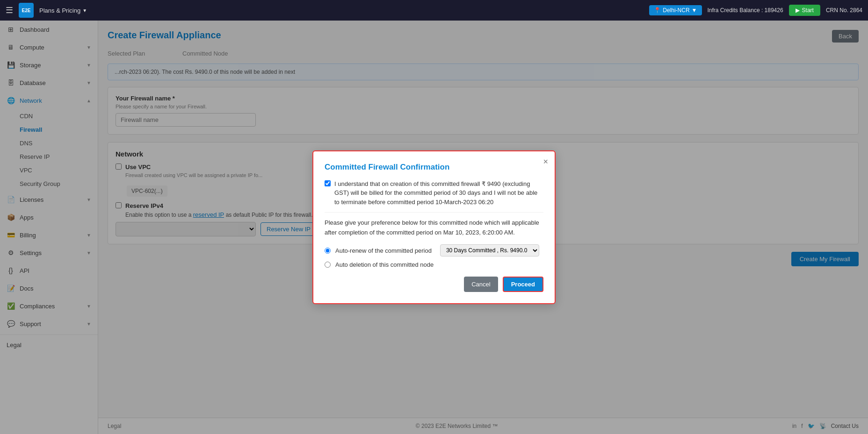 The image size is (868, 434). I want to click on modal-footer: Cancel Proceed, so click(434, 284).